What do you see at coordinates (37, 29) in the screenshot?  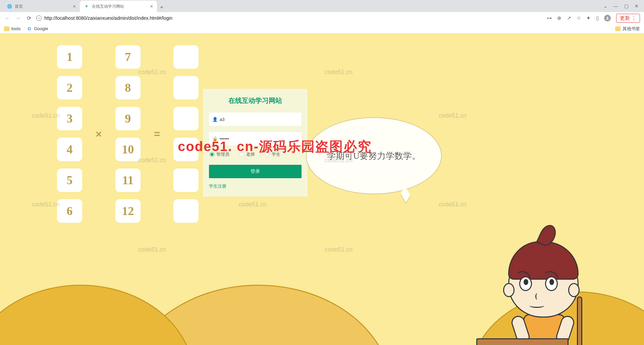 I see `bookmark-google: G Google` at bounding box center [37, 29].